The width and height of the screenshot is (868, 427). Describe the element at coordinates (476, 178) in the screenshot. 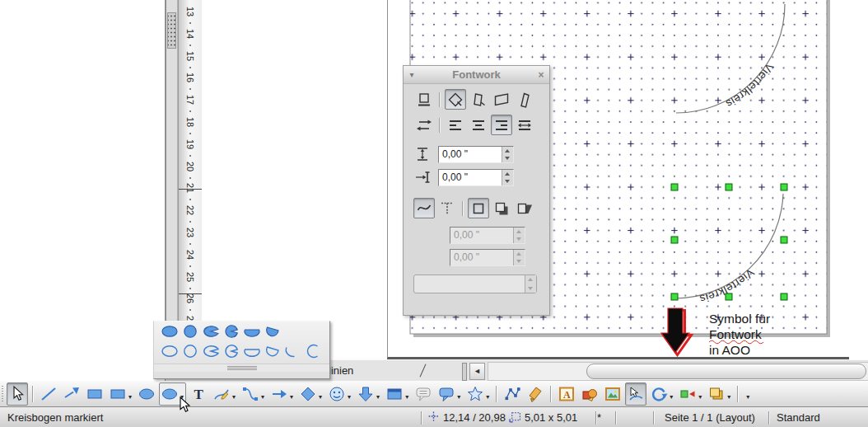

I see `fontwork-indent-input: 0,00 "` at that location.